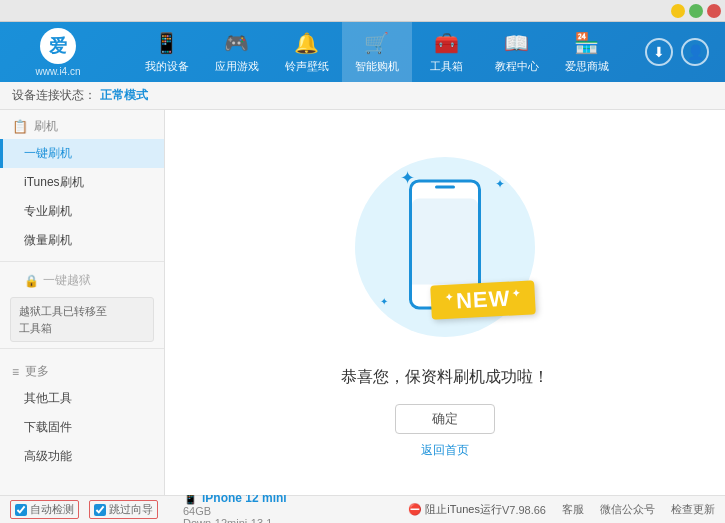 The image size is (725, 523). I want to click on sidebar-notice: 越狱工具已转移至工具箱, so click(82, 320).